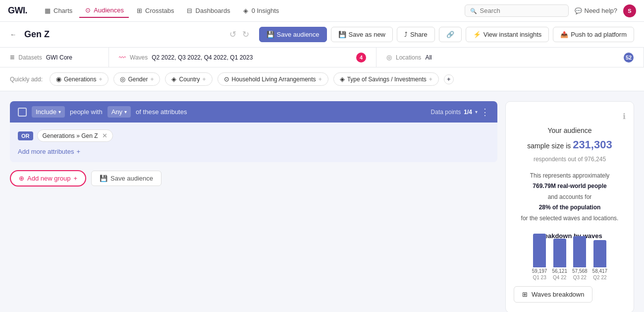  Describe the element at coordinates (570, 236) in the screenshot. I see `breakdown-title: Breakdown by waves` at that location.